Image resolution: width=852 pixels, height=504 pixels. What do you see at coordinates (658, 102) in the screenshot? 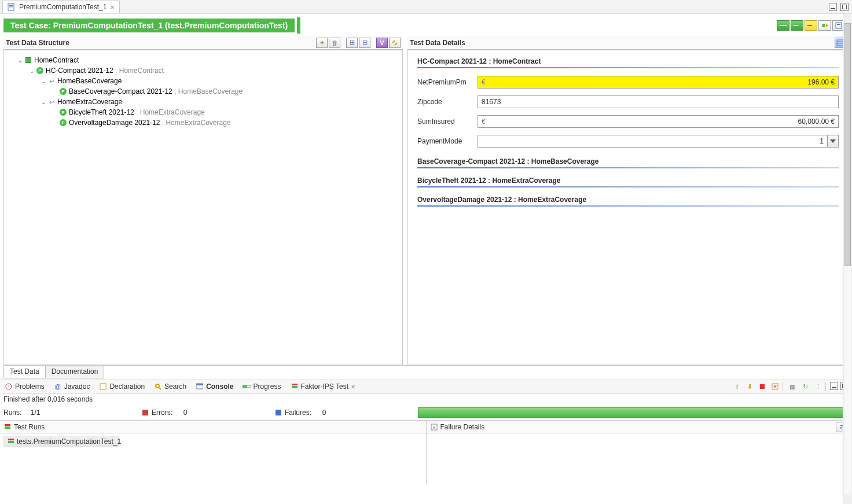
I see `zipcode-field: 81673` at bounding box center [658, 102].